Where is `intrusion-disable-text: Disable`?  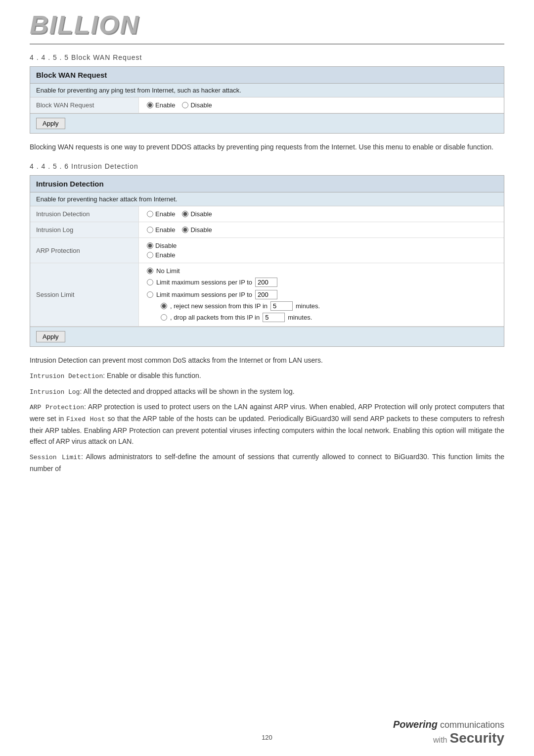 intrusion-disable-text: Disable is located at coordinates (201, 214).